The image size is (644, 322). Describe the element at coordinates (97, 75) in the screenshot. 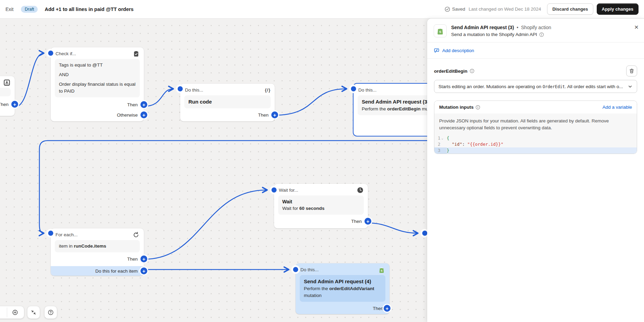

I see `condition-operator: AND` at that location.